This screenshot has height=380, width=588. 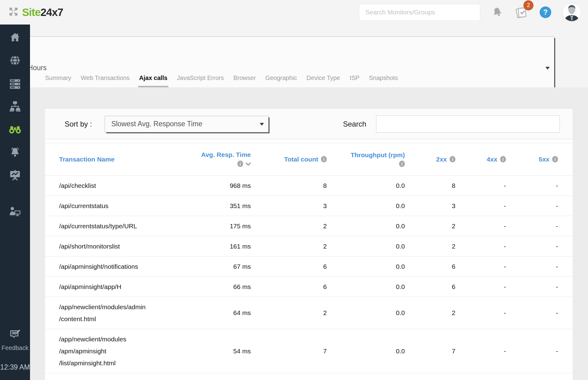 What do you see at coordinates (118, 226) in the screenshot?
I see `cell-transaction-name: /api/currentstatus/type/URL` at bounding box center [118, 226].